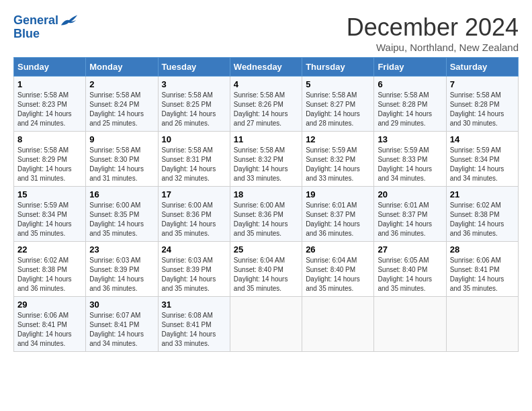  I want to click on day-info: Sunrise: 5:58 AM Sunset: 8:26 PM Dayligh…, so click(266, 109).